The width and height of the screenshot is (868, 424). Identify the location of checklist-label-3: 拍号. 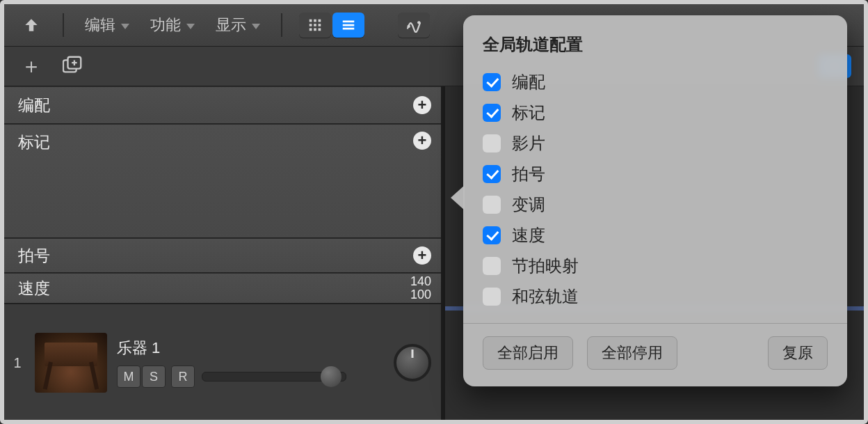
(529, 174).